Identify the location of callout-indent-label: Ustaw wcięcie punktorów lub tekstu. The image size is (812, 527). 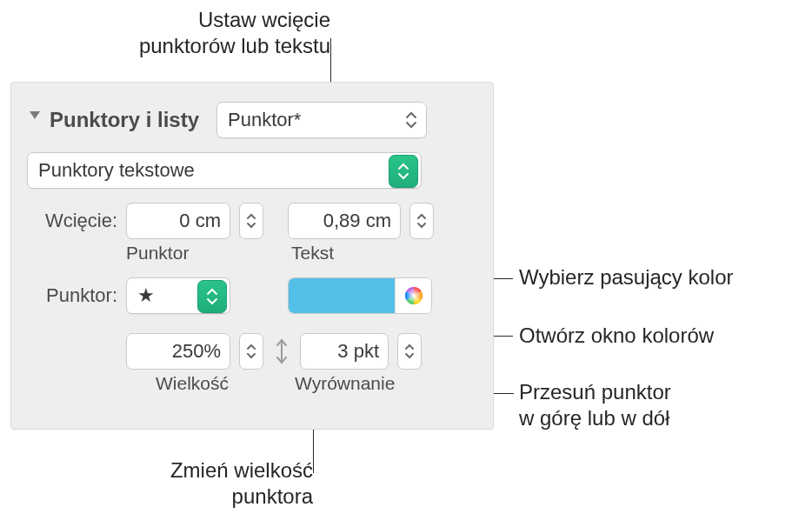
(204, 33).